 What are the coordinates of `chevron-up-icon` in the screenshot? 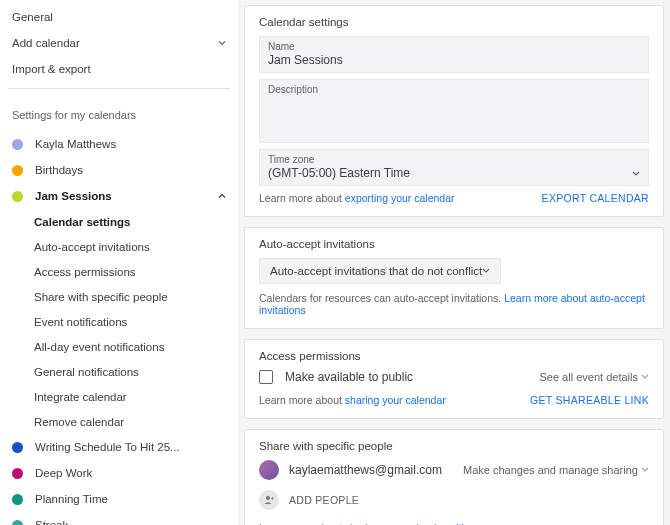 It's located at (222, 196).